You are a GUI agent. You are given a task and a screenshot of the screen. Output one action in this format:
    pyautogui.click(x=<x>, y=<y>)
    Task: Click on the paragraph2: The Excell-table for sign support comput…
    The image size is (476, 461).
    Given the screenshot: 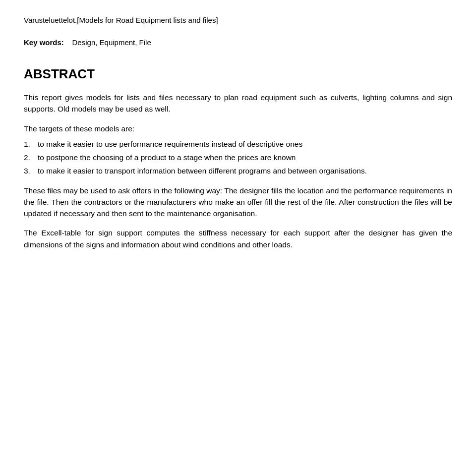 What is the action you would take?
    pyautogui.click(x=238, y=239)
    